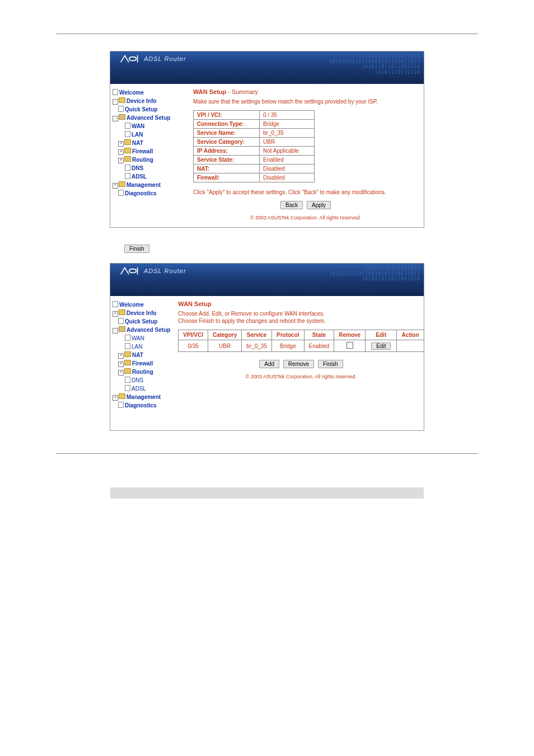  I want to click on table-row: 0/35 UBR br_0_35 Bridge Enabled Edit, so click(301, 346).